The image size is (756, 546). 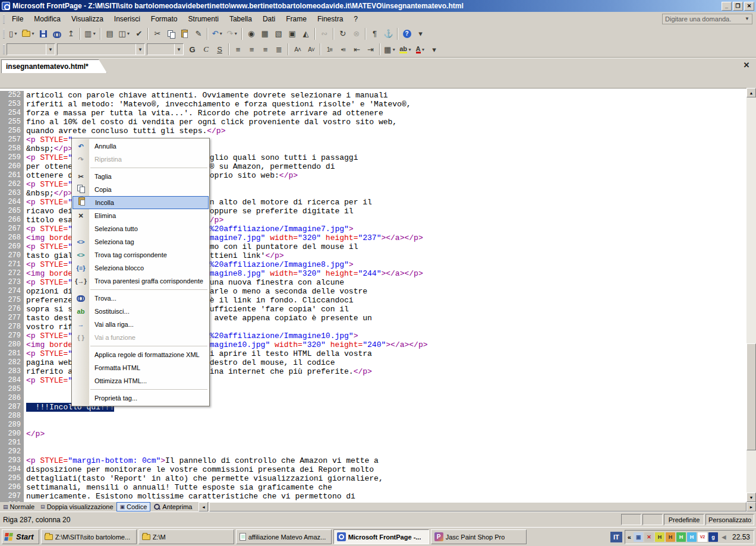 What do you see at coordinates (203, 507) in the screenshot?
I see `scroll-left-icon: ◄` at bounding box center [203, 507].